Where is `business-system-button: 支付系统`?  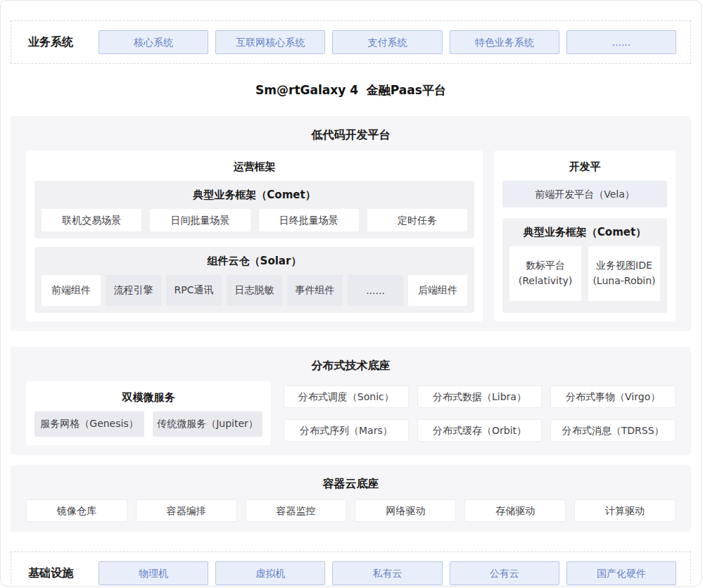
business-system-button: 支付系统 is located at coordinates (387, 42).